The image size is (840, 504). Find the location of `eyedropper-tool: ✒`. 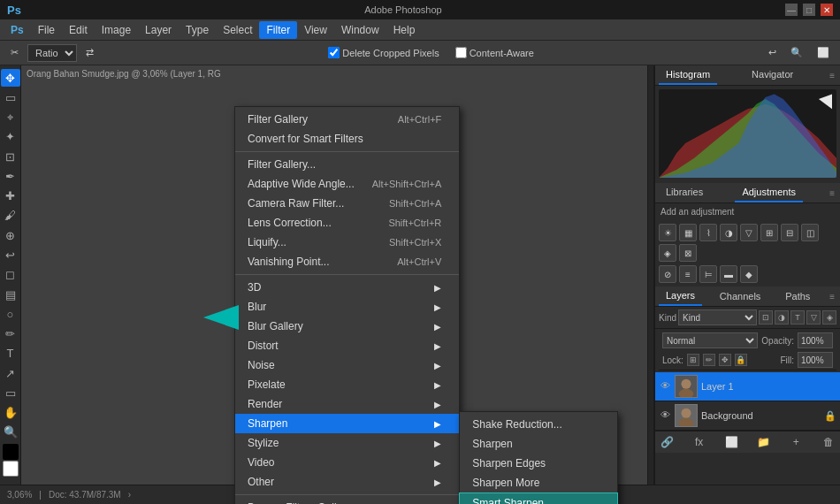

eyedropper-tool: ✒ is located at coordinates (11, 176).